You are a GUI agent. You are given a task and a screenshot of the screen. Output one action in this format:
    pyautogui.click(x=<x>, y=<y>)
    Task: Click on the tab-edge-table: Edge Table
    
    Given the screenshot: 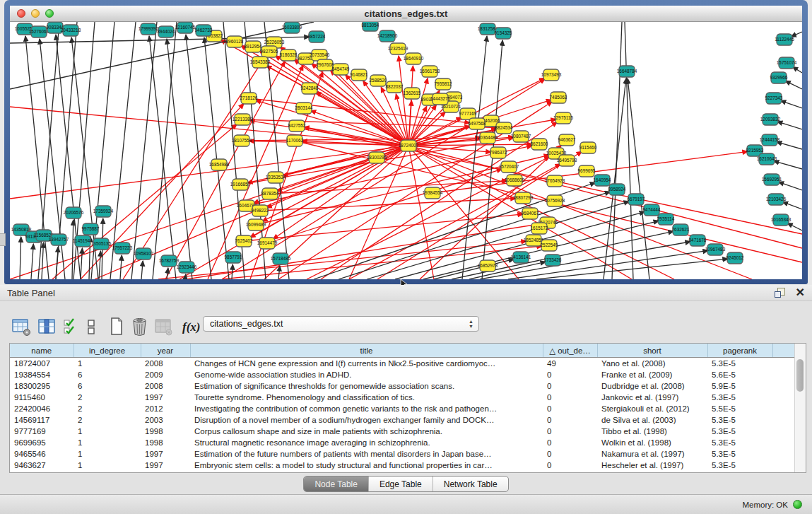 What is the action you would take?
    pyautogui.click(x=400, y=484)
    